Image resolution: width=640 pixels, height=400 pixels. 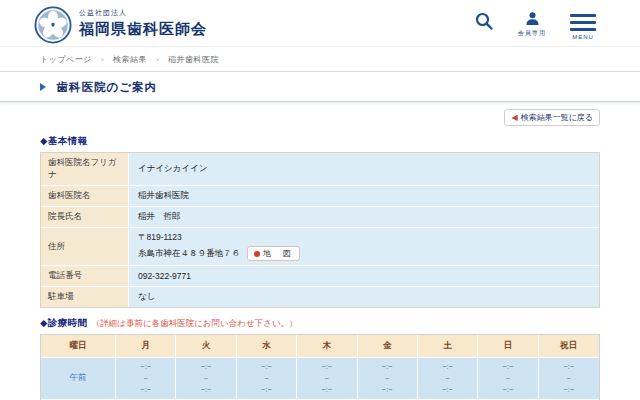 What do you see at coordinates (388, 346) in the screenshot?
I see `day-header: 金` at bounding box center [388, 346].